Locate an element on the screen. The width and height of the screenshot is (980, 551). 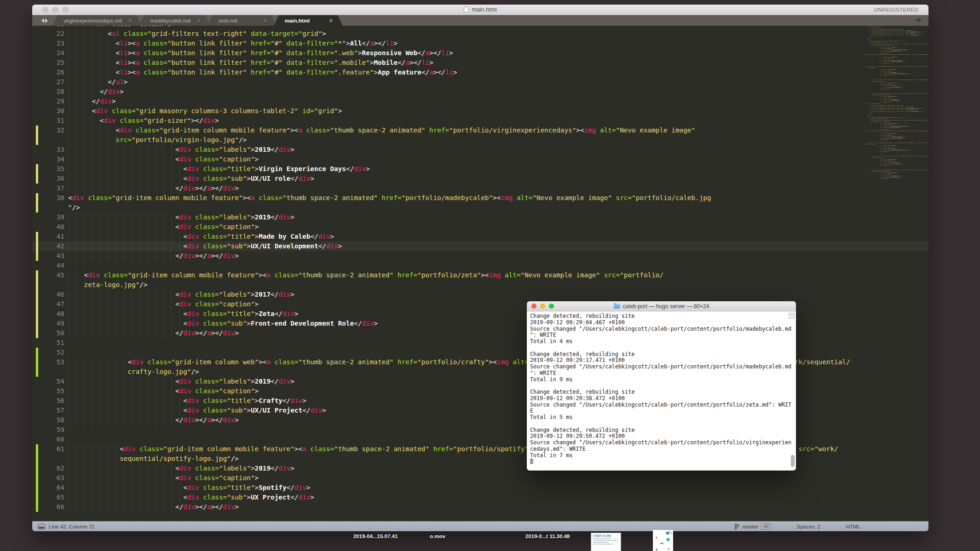
code-line: 27</ul> is located at coordinates (480, 82).